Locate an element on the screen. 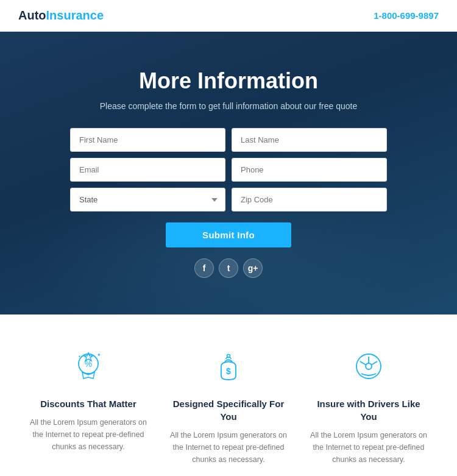  info-form: State Alabama Alaska Arizona California … is located at coordinates (228, 169).